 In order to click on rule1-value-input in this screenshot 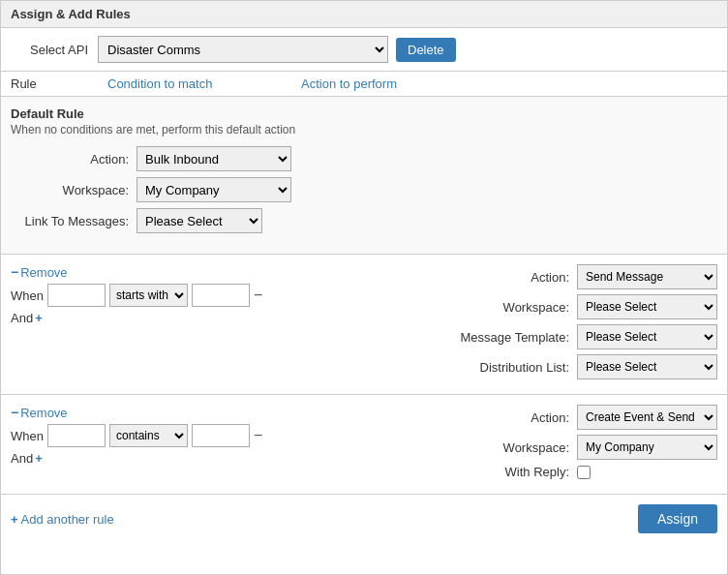, I will do `click(221, 295)`.